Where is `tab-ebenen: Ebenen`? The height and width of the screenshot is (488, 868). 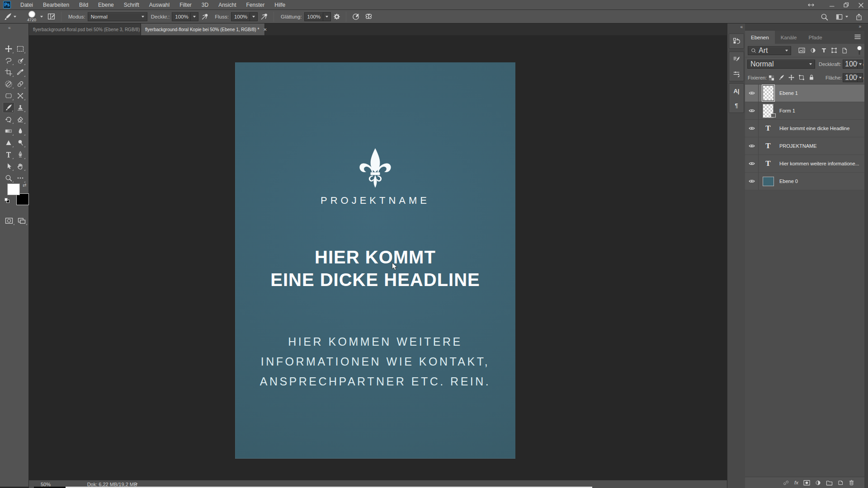 tab-ebenen: Ebenen is located at coordinates (760, 37).